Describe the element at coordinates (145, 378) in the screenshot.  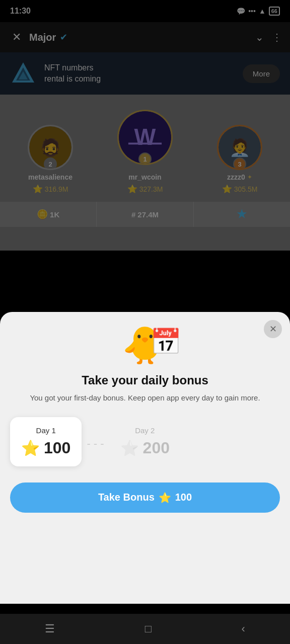
I see `modal-title: Take your daily bonus` at that location.